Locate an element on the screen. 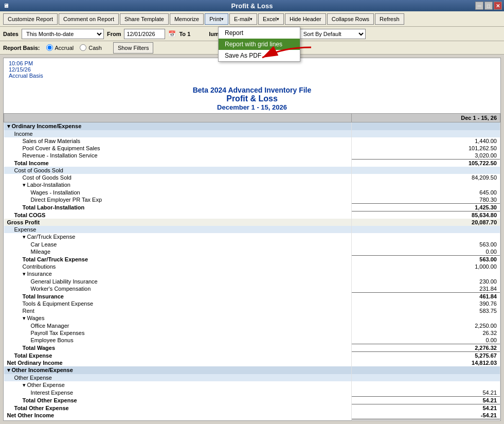 The image size is (504, 424). table-row: Mileage0.00 is located at coordinates (252, 252).